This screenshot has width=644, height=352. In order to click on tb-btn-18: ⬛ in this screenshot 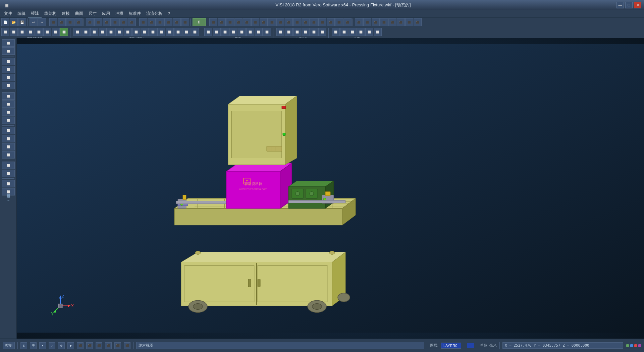, I will do `click(185, 22)`.